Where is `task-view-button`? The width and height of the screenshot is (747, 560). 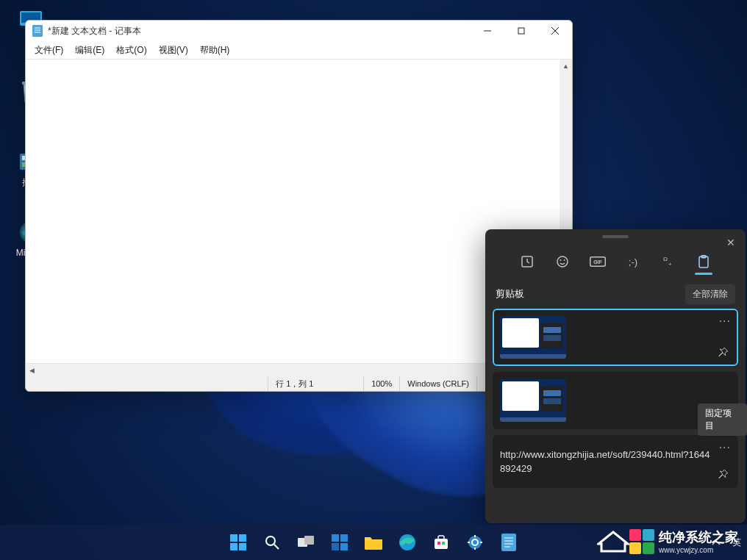 task-view-button is located at coordinates (306, 542).